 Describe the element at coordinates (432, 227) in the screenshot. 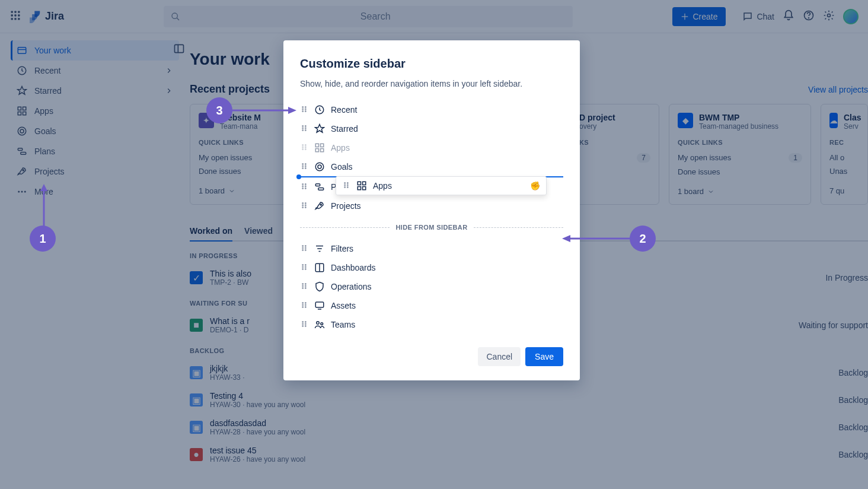

I see `hide-label: HIDE FROM SIDEBAR` at that location.